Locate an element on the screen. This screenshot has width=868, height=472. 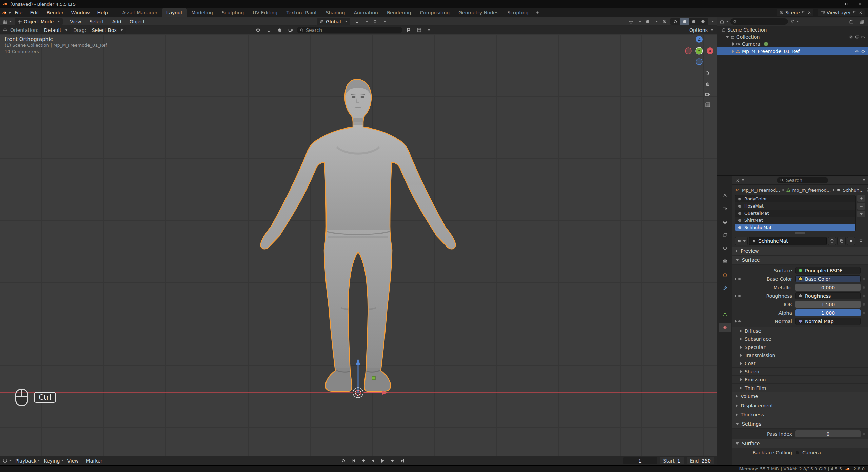
outliner-editor-type-button is located at coordinates (724, 22).